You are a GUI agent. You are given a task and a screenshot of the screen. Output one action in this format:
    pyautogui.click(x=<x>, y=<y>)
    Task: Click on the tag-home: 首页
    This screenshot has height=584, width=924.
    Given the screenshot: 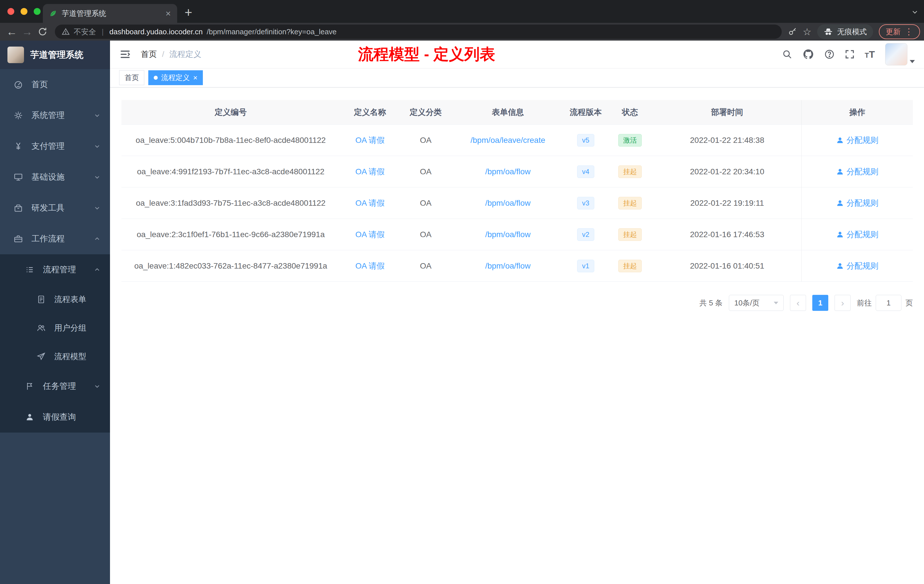 What is the action you would take?
    pyautogui.click(x=132, y=78)
    